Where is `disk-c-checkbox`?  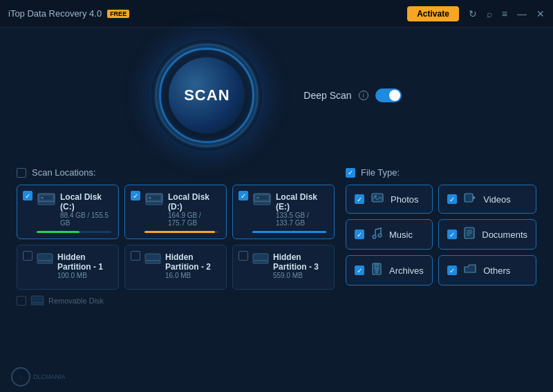 disk-c-checkbox is located at coordinates (28, 196).